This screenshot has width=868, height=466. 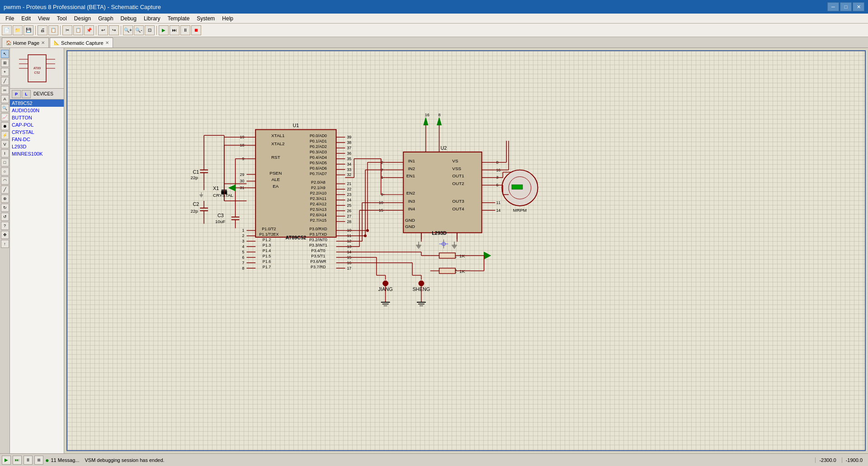 What do you see at coordinates (37, 147) in the screenshot?
I see `device-l293d: L293D` at bounding box center [37, 147].